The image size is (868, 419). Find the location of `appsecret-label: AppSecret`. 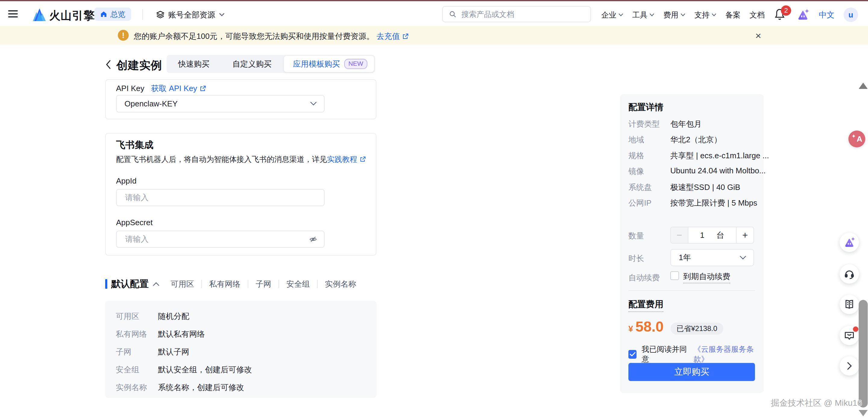

appsecret-label: AppSecret is located at coordinates (134, 222).